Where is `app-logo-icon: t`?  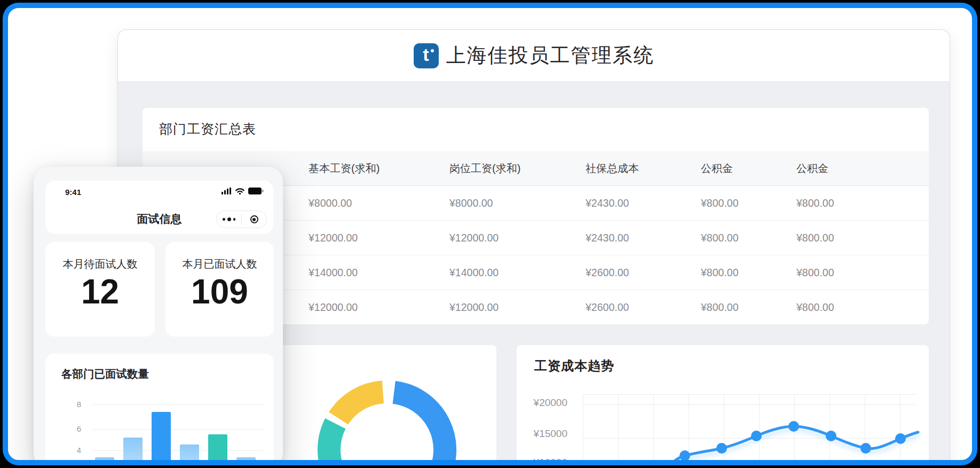 app-logo-icon: t is located at coordinates (426, 56).